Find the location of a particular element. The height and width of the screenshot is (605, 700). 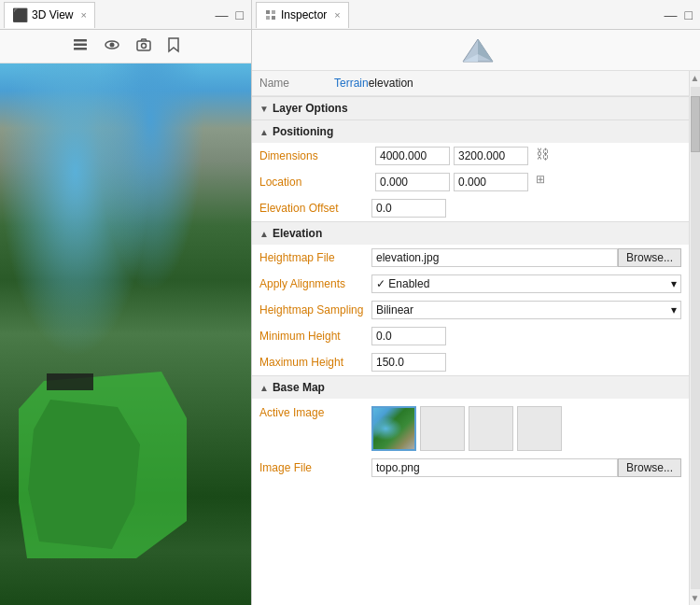

layer-options-section: ▼ Layer Options is located at coordinates (470, 108).